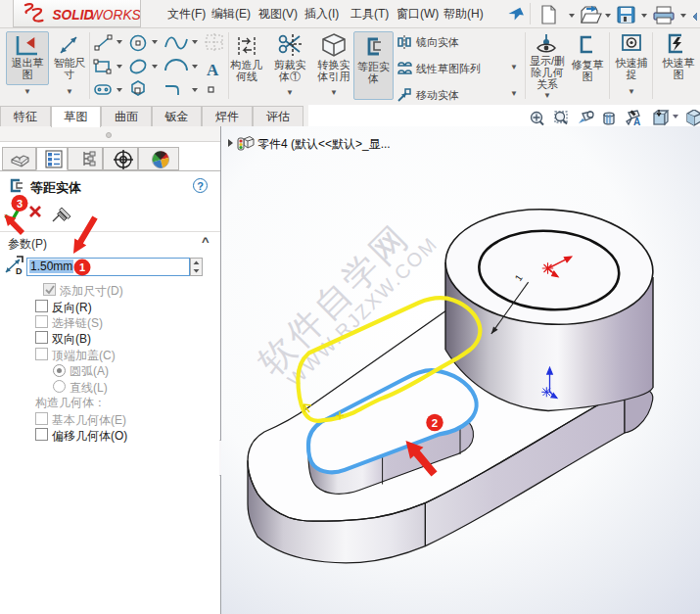  I want to click on svg-text: 1, so click(82, 267).